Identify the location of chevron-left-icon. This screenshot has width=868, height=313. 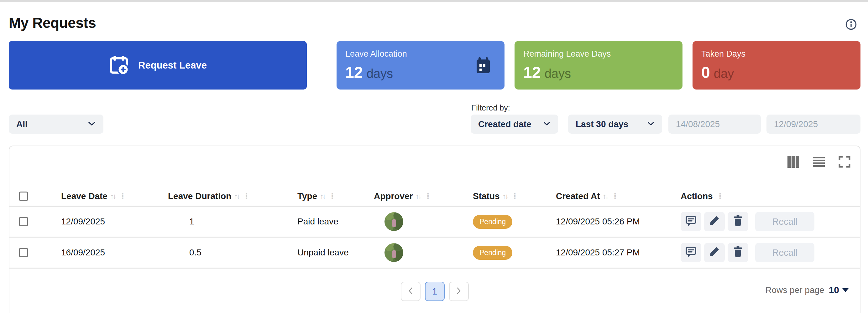
(410, 291).